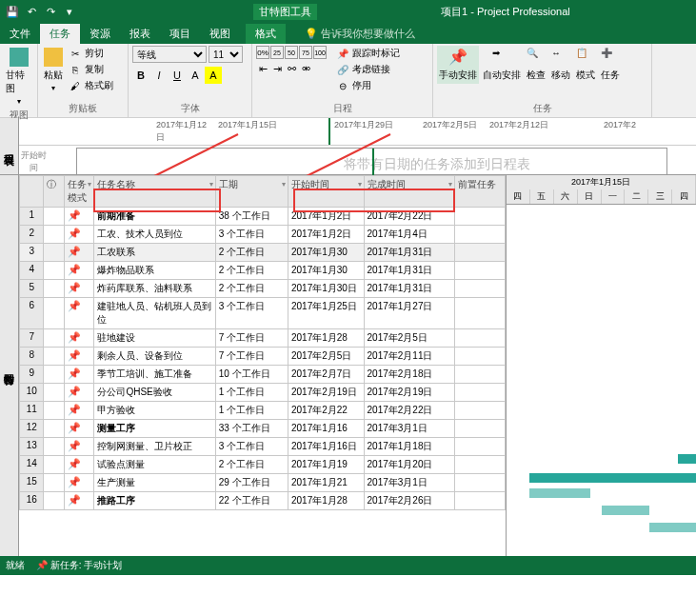 The height and width of the screenshot is (616, 696). What do you see at coordinates (458, 65) in the screenshot?
I see `manual-schedule-button: 📌手动安排` at bounding box center [458, 65].